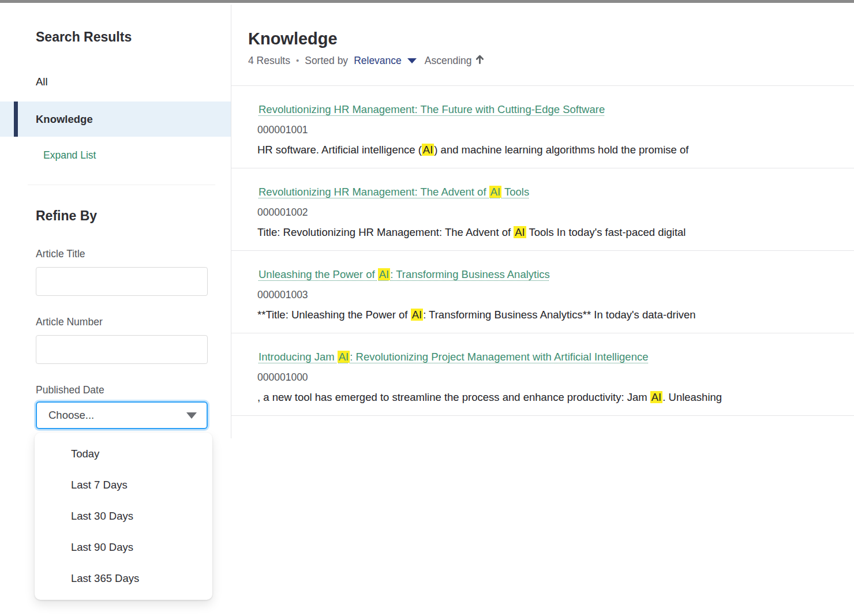 This screenshot has height=616, width=854. What do you see at coordinates (542, 374) in the screenshot?
I see `search-result: Introducing Jam AI: Revolutionizing Proj…` at bounding box center [542, 374].